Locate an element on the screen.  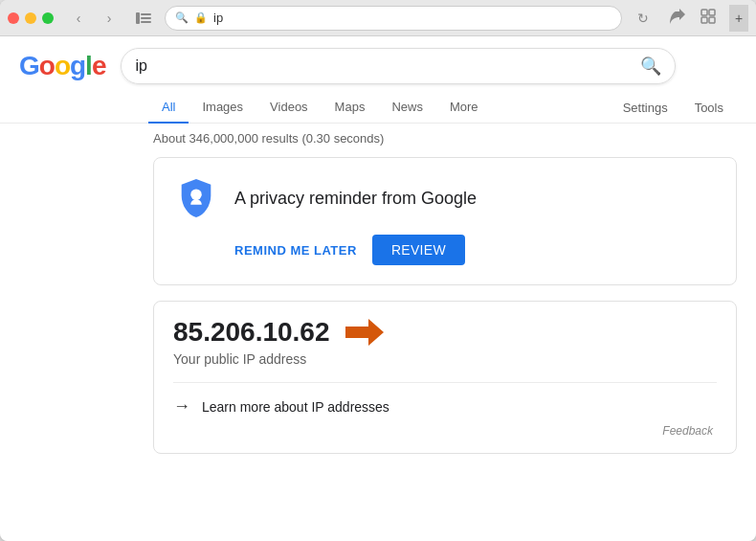
feedback-text: Feedback is located at coordinates (687, 431).